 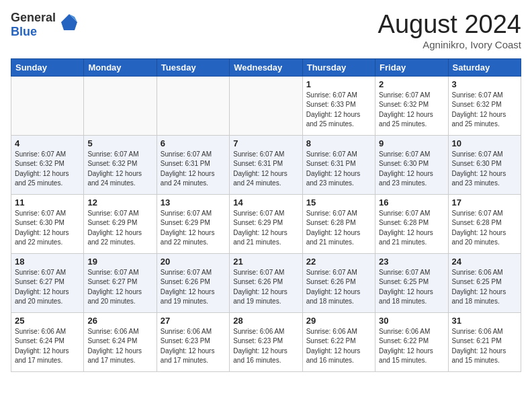 What do you see at coordinates (339, 283) in the screenshot?
I see `calendar-cell: 22Sunrise: 6:07 AM Sunset: 6:26 PM Dayli…` at bounding box center [339, 283].